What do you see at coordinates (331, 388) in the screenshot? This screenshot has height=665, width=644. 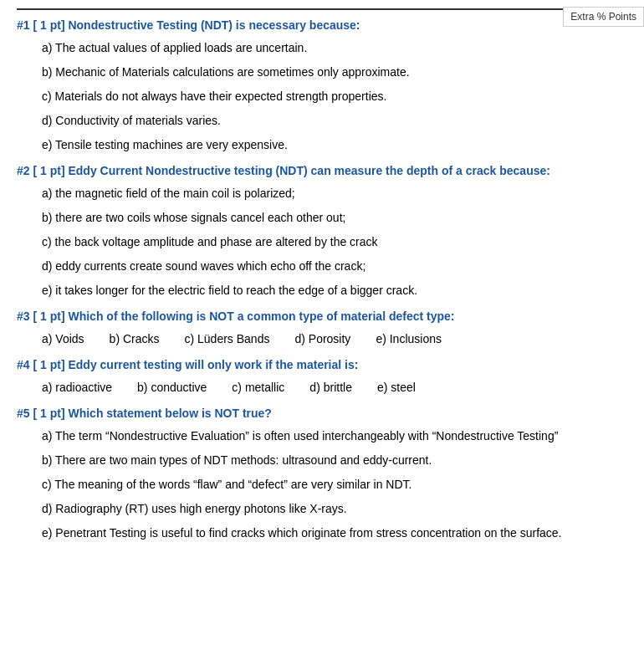 I see `inline-option-q4-3: d) brittle` at bounding box center [331, 388].